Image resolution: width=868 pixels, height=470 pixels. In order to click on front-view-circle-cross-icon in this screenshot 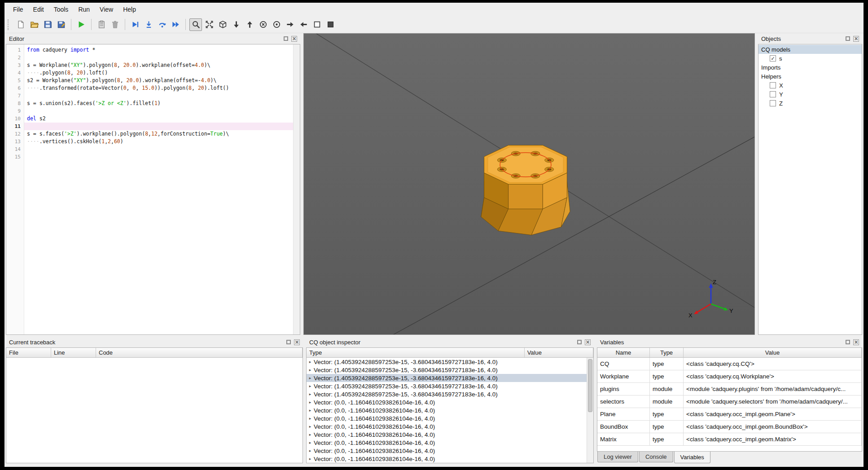, I will do `click(263, 25)`.